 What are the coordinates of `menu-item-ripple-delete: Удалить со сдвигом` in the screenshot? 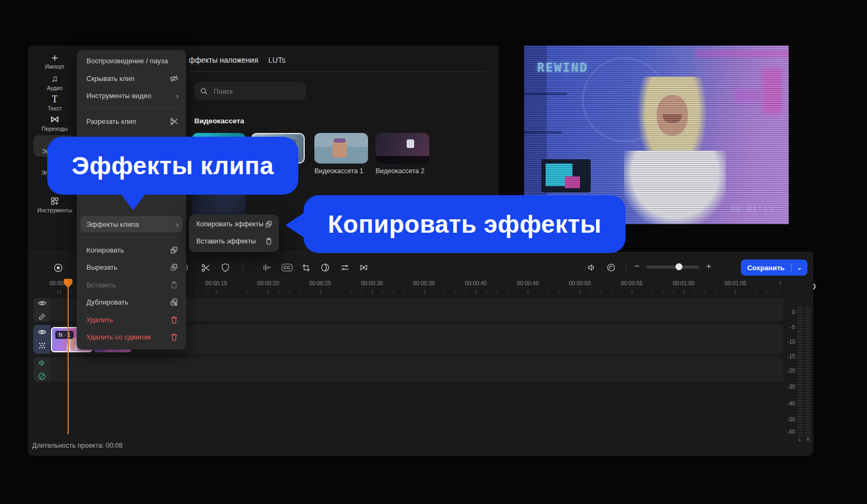 It's located at (131, 337).